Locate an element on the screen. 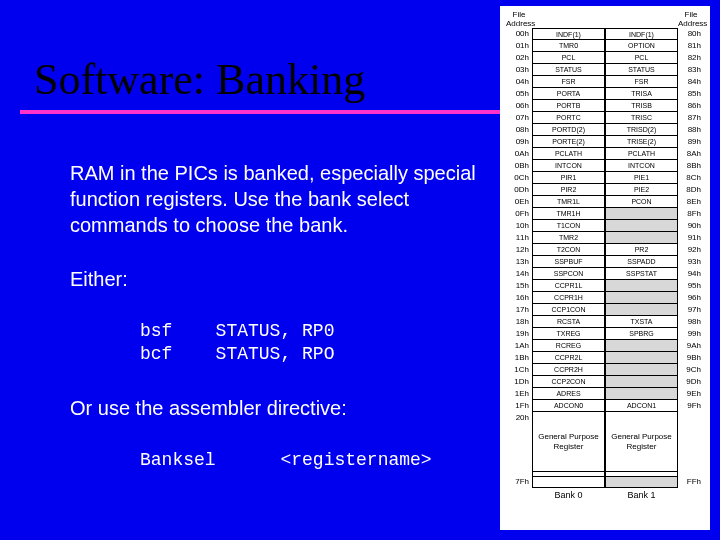 The height and width of the screenshot is (540, 720). register-bank1: TRISA is located at coordinates (642, 94).